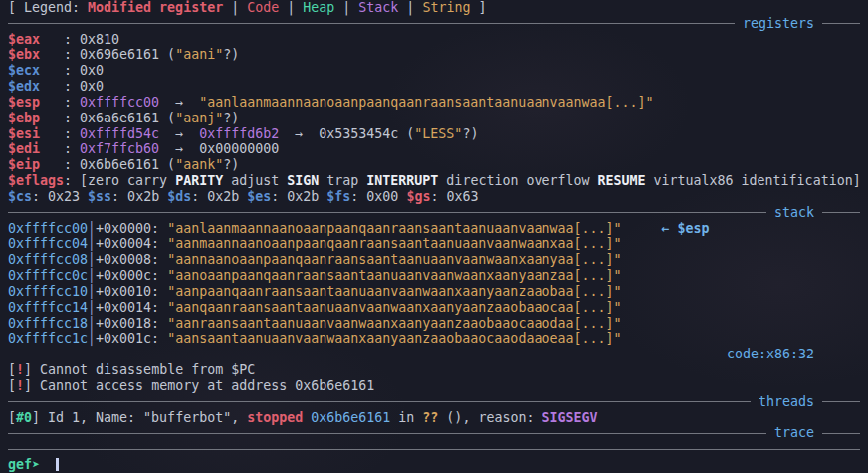 The image size is (868, 473). Describe the element at coordinates (263, 8) in the screenshot. I see `text-segment: Code` at that location.